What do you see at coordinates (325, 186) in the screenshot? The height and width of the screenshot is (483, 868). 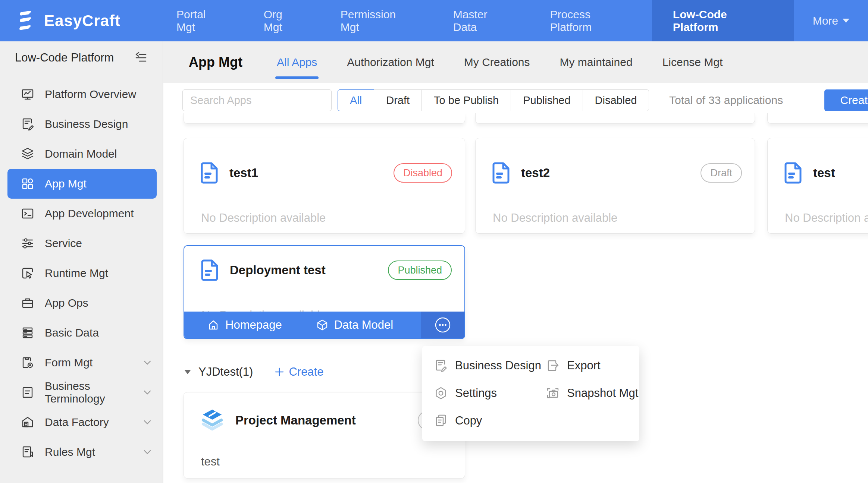 I see `app-card-test1: test1 Disabled No Description available` at bounding box center [325, 186].